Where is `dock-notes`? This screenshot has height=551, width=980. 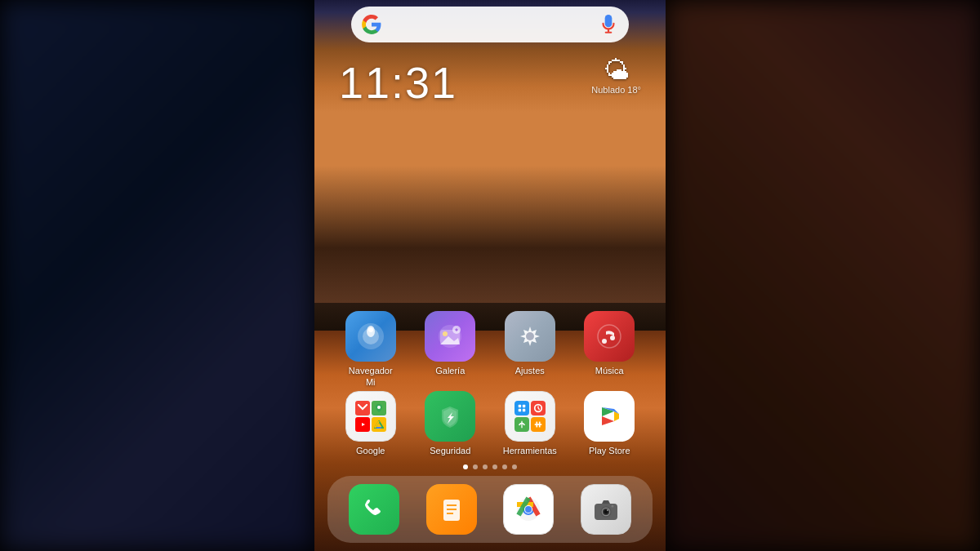 dock-notes is located at coordinates (452, 509).